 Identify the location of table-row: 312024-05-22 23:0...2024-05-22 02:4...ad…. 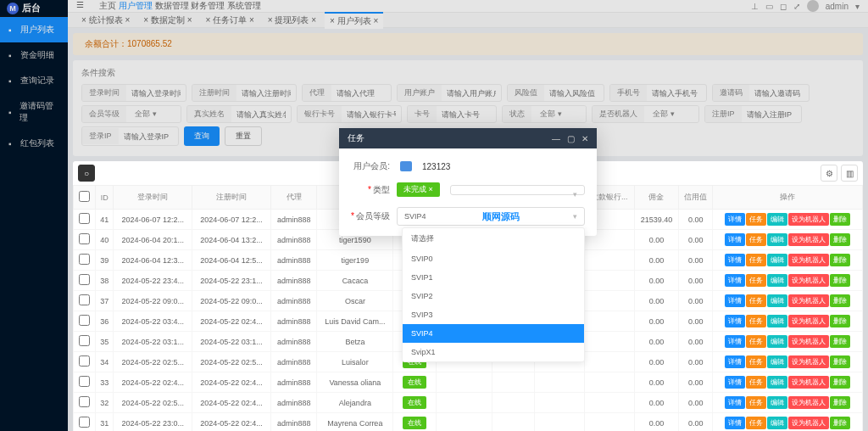
(468, 423).